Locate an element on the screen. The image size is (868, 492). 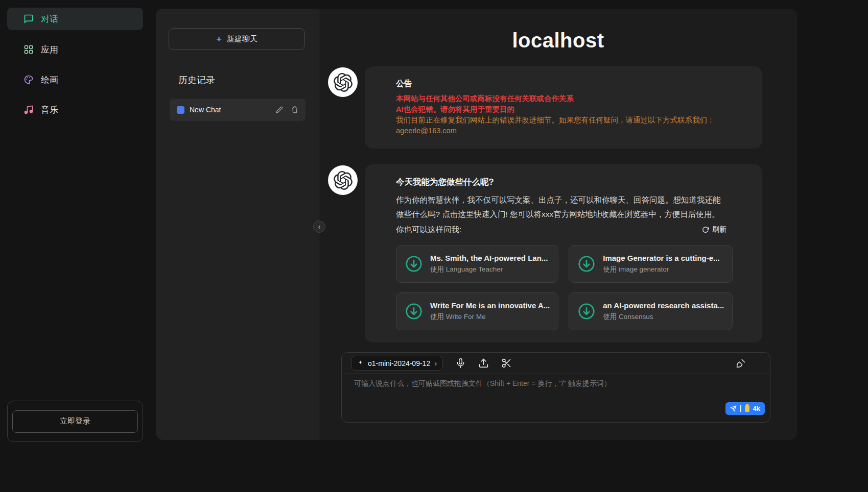
suggestion-subtitle: 使用 image generator is located at coordinates (661, 269).